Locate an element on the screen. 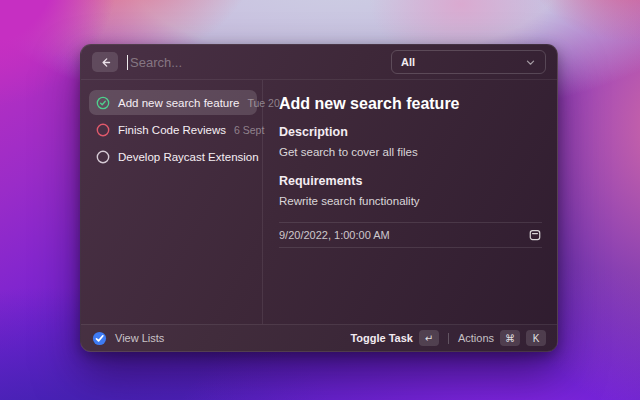 The image size is (640, 400). task-date: 6 Sept is located at coordinates (249, 130).